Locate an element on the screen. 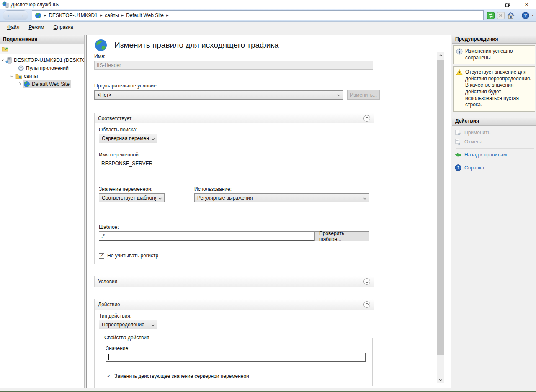 Image resolution: width=536 pixels, height=392 pixels. cancel-action: Отмена is located at coordinates (495, 142).